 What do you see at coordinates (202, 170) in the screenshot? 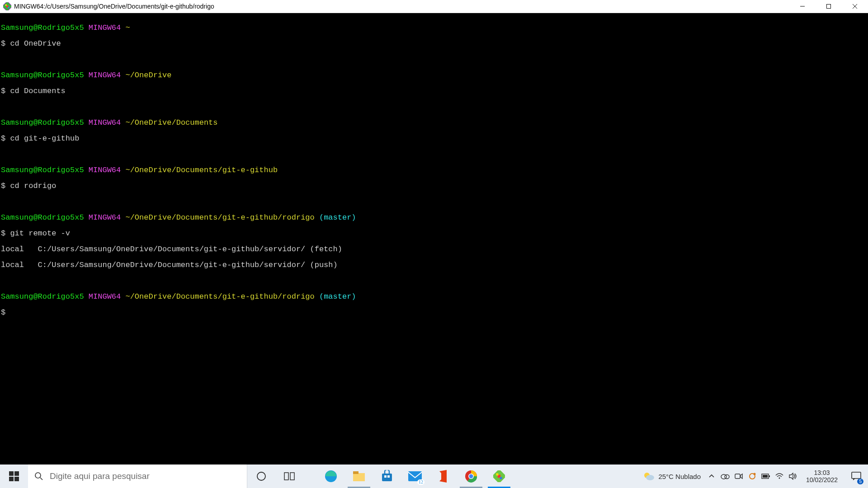
I see `prompt-path: ~/OneDrive/Documents/git-e-github` at bounding box center [202, 170].